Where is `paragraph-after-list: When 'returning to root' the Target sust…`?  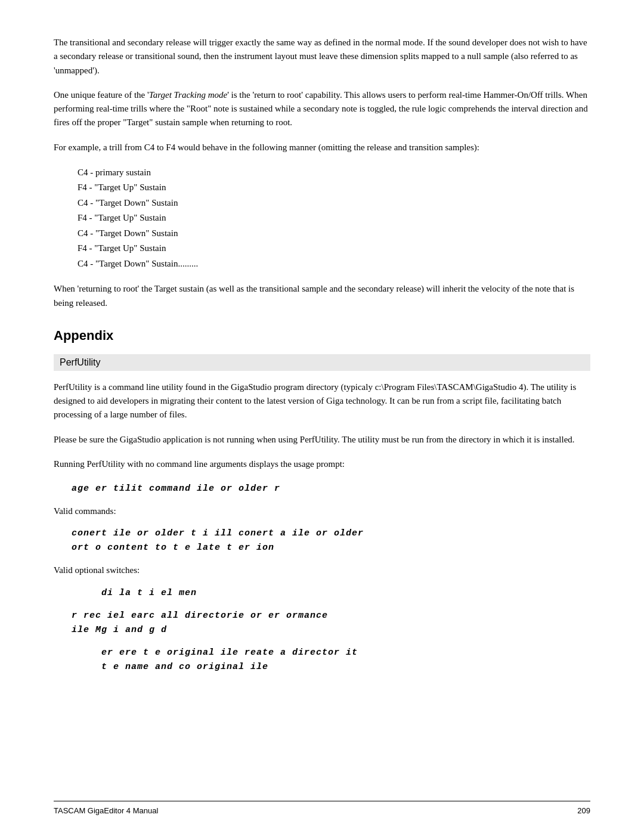
paragraph-after-list: When 'returning to root' the Target sust… is located at coordinates (322, 296).